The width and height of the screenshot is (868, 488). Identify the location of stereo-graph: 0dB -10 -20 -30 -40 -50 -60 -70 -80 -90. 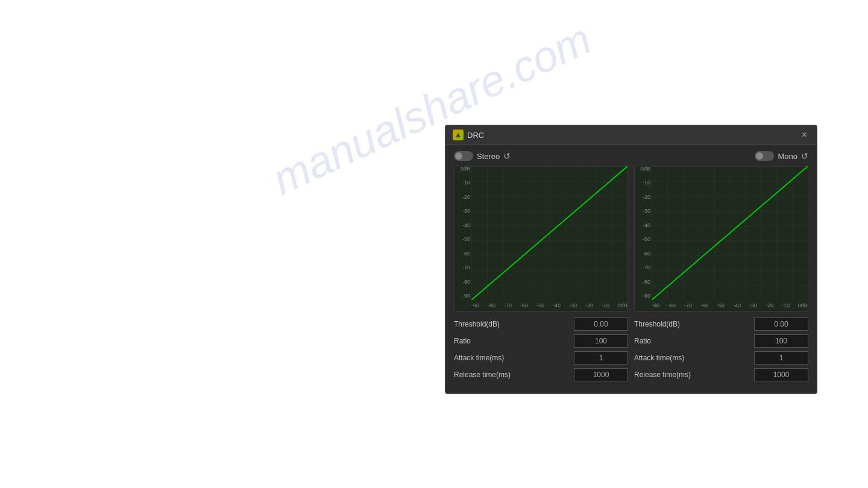
(541, 239).